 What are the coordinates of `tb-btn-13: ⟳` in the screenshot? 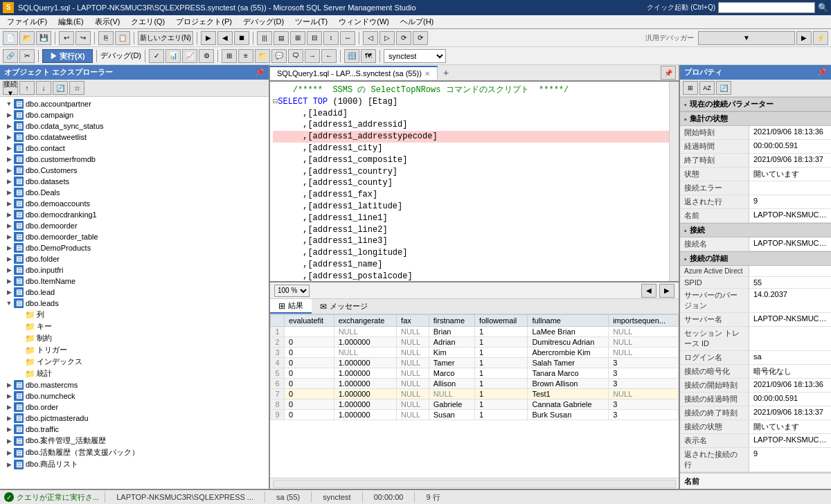 It's located at (404, 38).